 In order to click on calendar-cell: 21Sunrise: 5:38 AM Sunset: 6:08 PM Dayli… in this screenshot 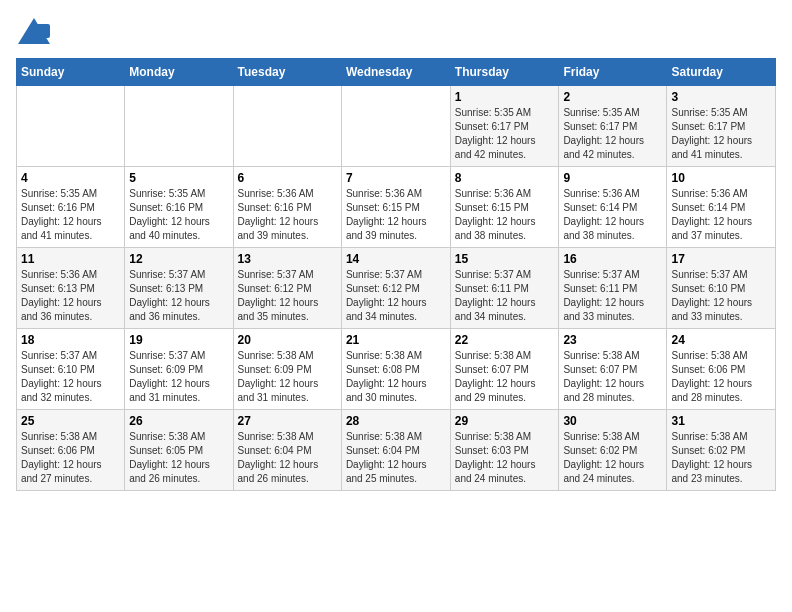, I will do `click(396, 370)`.